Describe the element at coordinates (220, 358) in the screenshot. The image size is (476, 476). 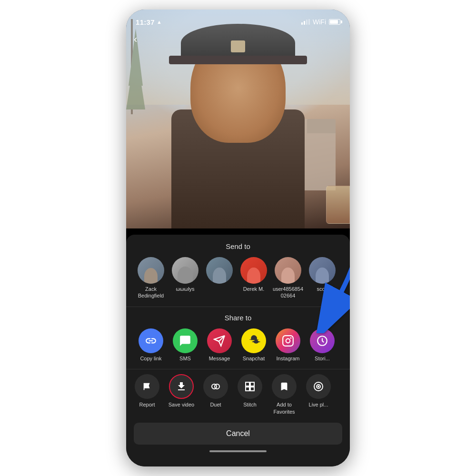
I see `app-label: Message` at that location.